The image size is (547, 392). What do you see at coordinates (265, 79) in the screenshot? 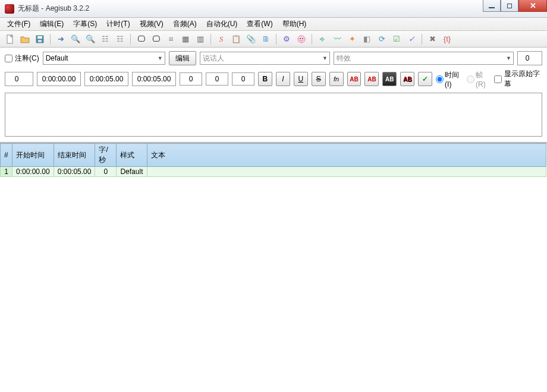
I see `bold-button: B` at bounding box center [265, 79].